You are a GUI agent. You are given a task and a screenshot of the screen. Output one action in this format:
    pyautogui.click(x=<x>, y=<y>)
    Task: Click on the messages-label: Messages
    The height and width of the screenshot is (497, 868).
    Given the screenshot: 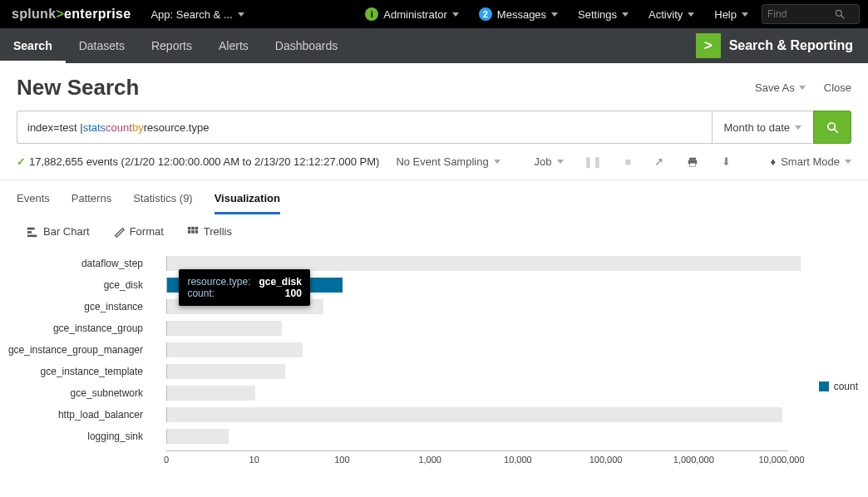 What is the action you would take?
    pyautogui.click(x=522, y=15)
    